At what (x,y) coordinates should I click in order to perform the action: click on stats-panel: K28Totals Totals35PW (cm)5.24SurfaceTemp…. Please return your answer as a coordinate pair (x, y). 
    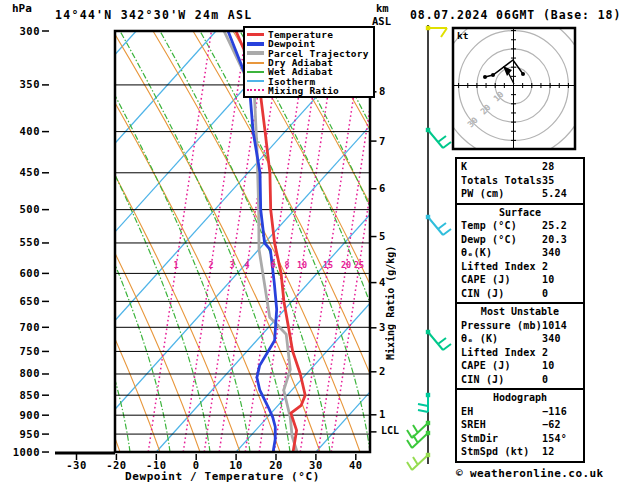
    Looking at the image, I should click on (520, 310).